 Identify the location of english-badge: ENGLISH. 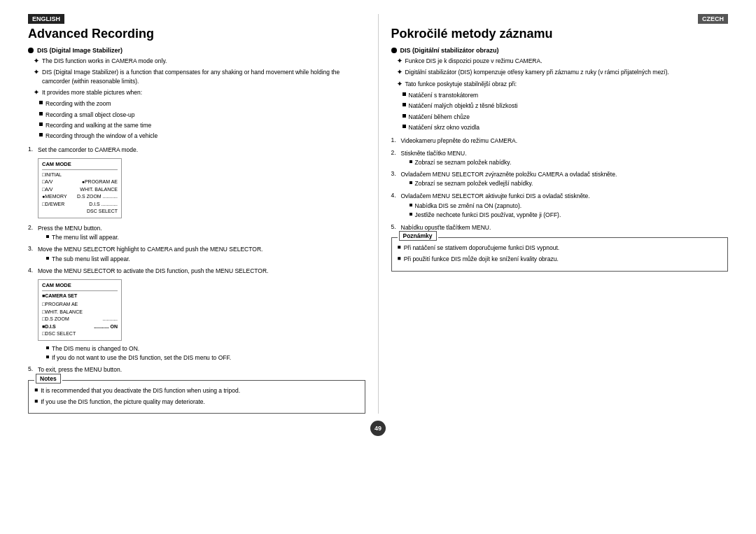
(197, 20).